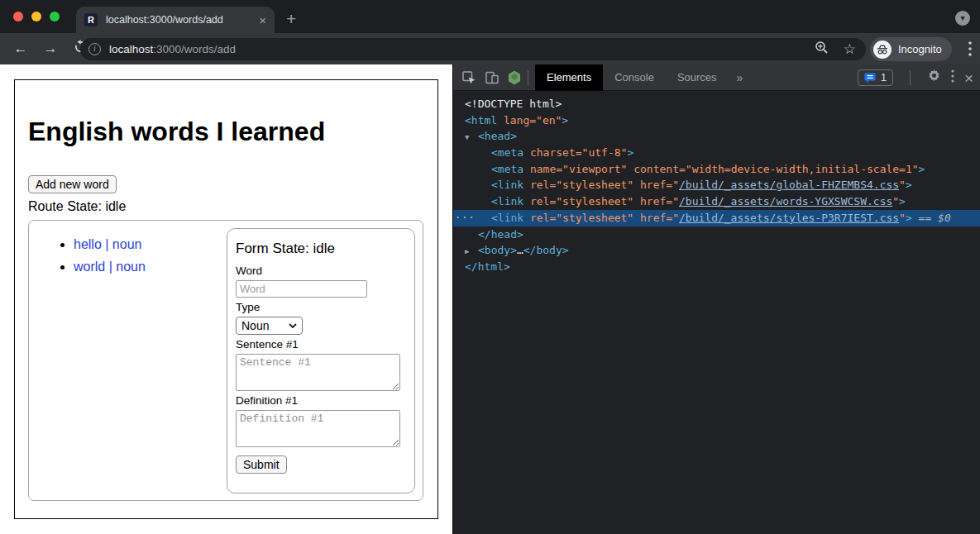 This screenshot has height=534, width=980. Describe the element at coordinates (716, 121) in the screenshot. I see `code-line: <html lang="en">` at that location.